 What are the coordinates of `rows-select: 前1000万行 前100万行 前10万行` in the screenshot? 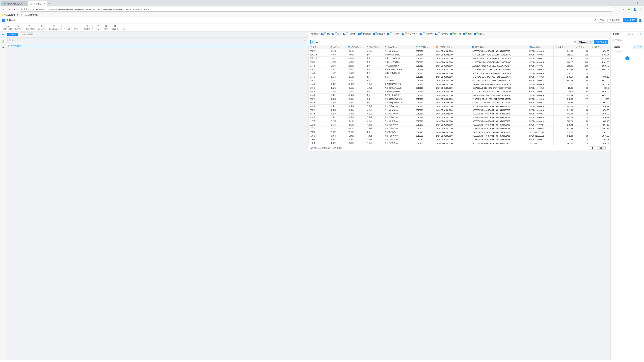 It's located at (585, 42).